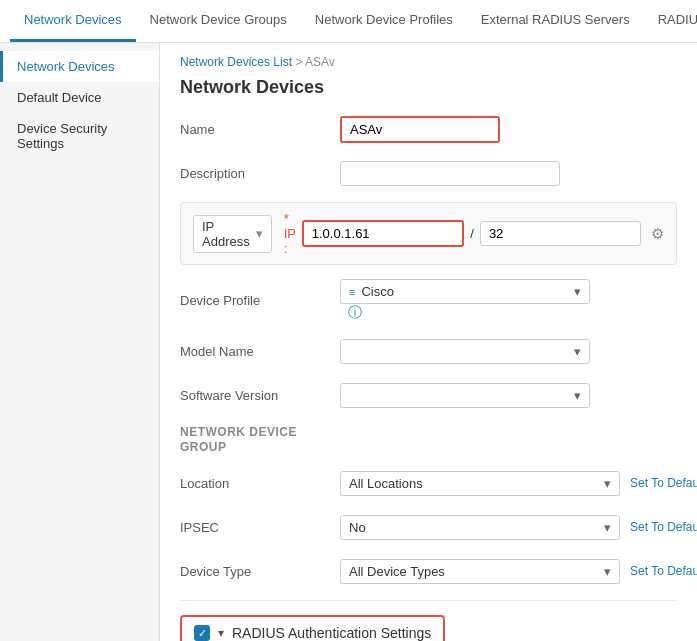 The image size is (697, 641). Describe the element at coordinates (450, 174) in the screenshot. I see `description-input` at that location.